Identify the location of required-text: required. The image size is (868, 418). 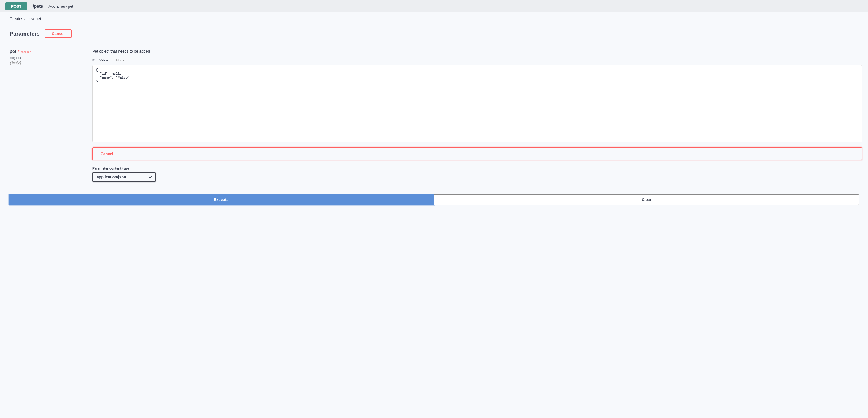
(26, 52).